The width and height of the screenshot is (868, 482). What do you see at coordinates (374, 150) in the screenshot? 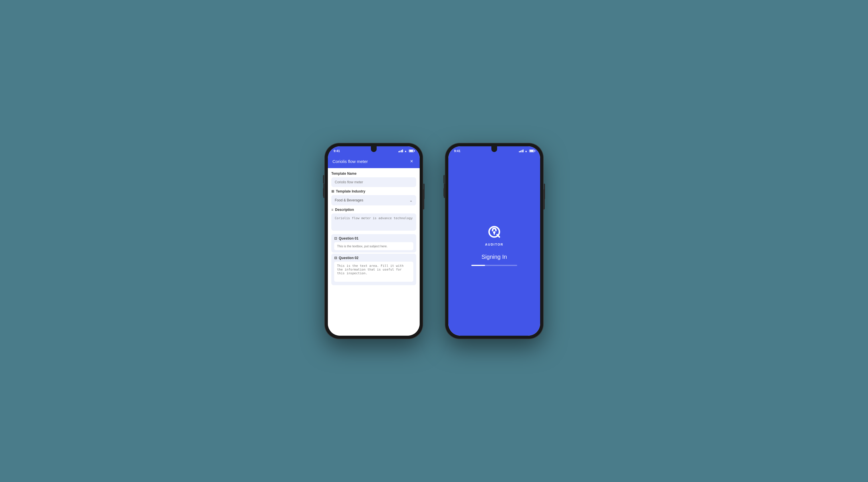
I see `status-bar-1: 9:41 ▲` at bounding box center [374, 150].